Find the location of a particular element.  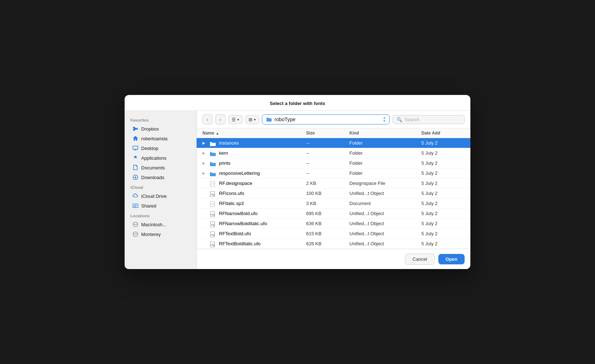

table-row: Ag RFNarrowBoldItalic.ufo 636 KB Unified… is located at coordinates (334, 224).